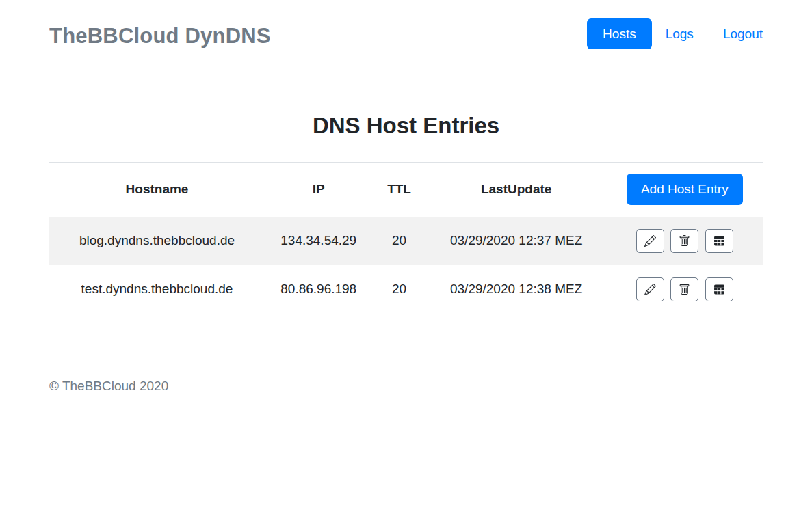  I want to click on table-row: blog.dyndns.thebbcloud.de 134.34.54.29 2…, so click(406, 241).